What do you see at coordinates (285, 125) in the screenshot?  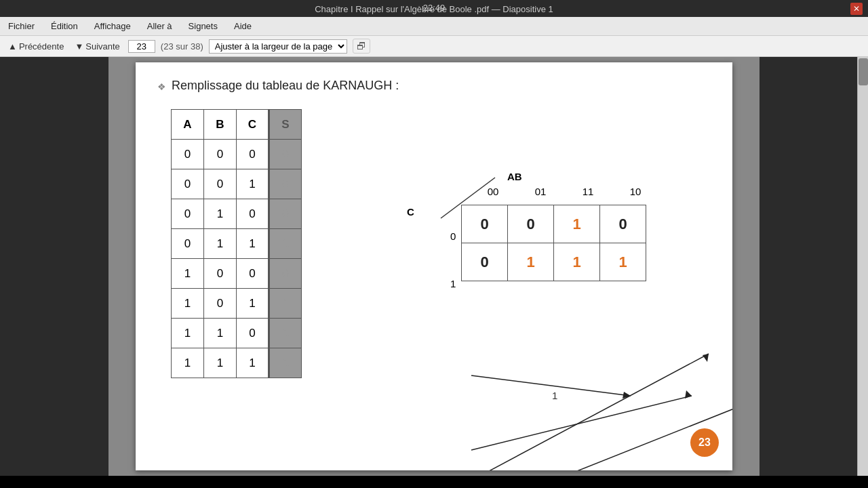 I see `col-header-s: S` at bounding box center [285, 125].